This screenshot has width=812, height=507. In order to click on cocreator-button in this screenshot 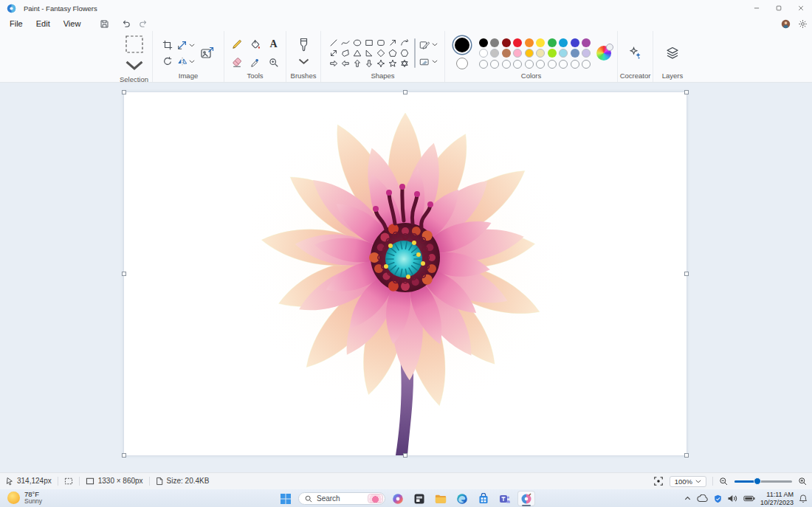, I will do `click(636, 53)`.